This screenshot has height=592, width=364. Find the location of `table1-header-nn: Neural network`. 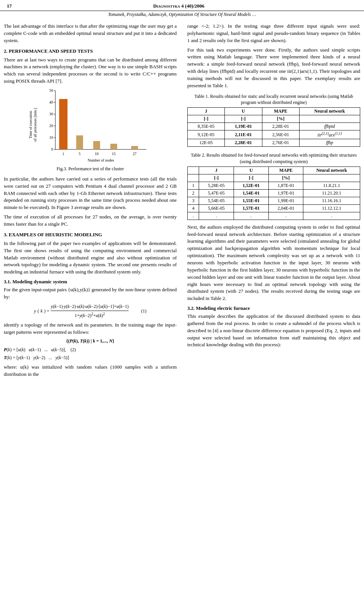

table1-header-nn: Neural network is located at coordinates (329, 111).